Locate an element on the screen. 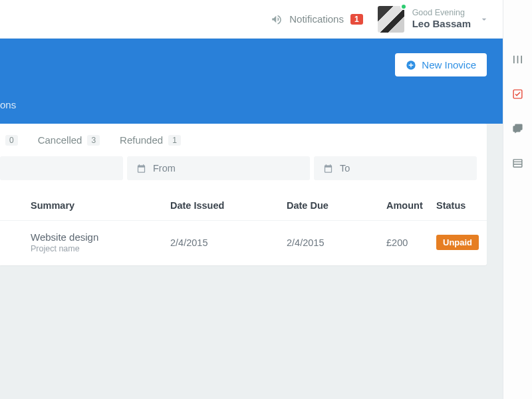  presence-indicator is located at coordinates (404, 7).